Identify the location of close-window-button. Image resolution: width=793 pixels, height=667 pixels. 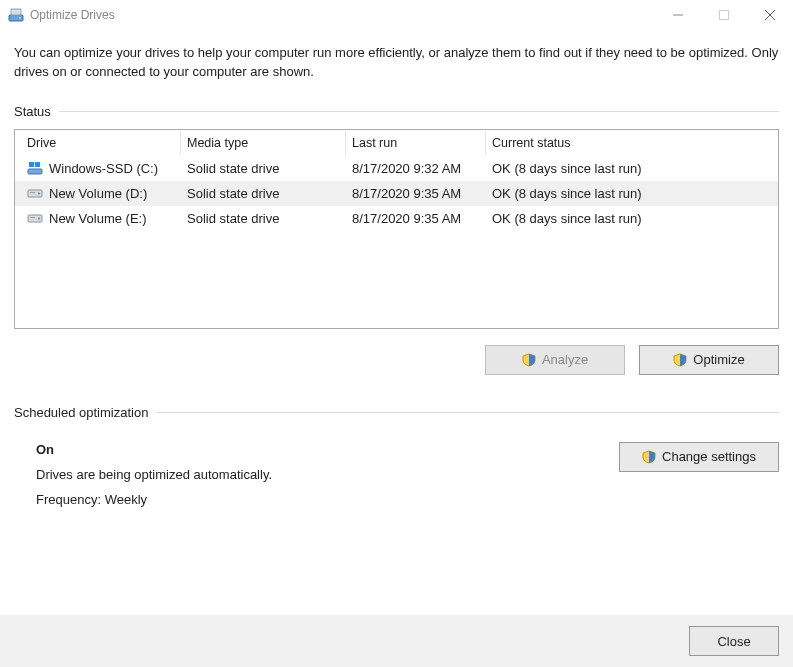
(770, 15).